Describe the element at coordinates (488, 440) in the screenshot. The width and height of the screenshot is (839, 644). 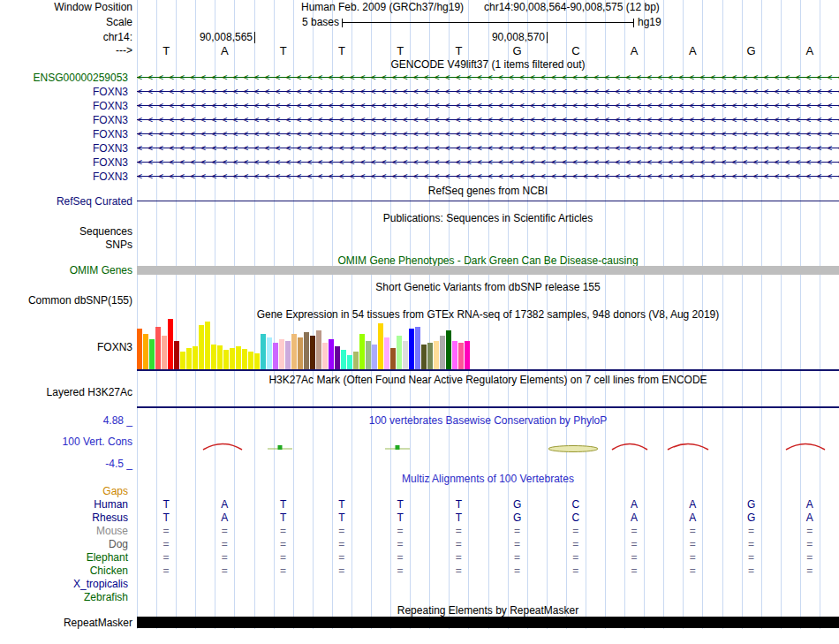
I see `conservation-plot` at that location.